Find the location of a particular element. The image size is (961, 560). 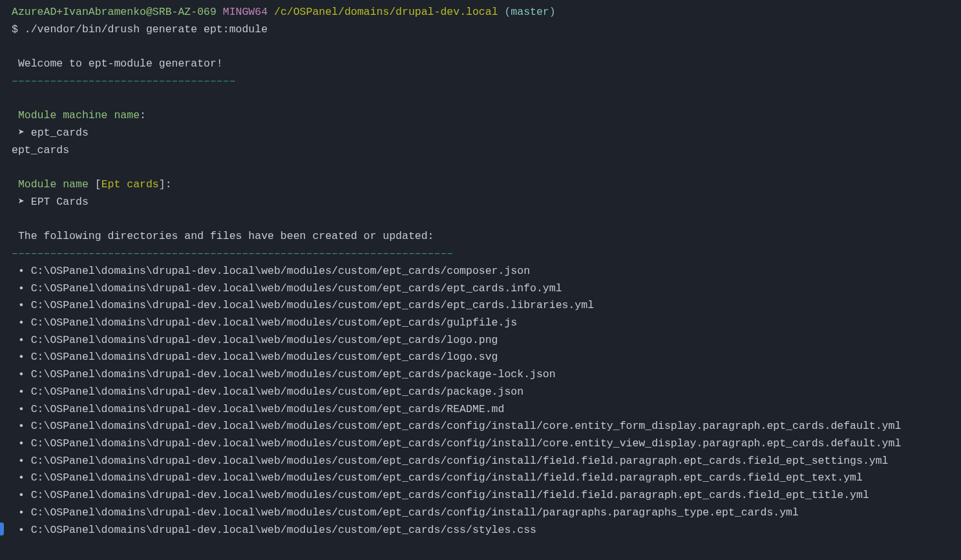

machine-name-input-line: ➤ ept_cards is located at coordinates (481, 133).